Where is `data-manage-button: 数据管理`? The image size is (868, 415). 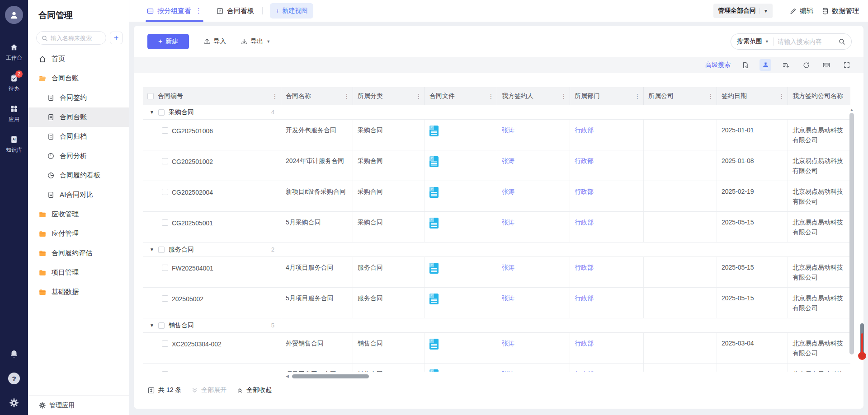 data-manage-button: 数据管理 is located at coordinates (840, 11).